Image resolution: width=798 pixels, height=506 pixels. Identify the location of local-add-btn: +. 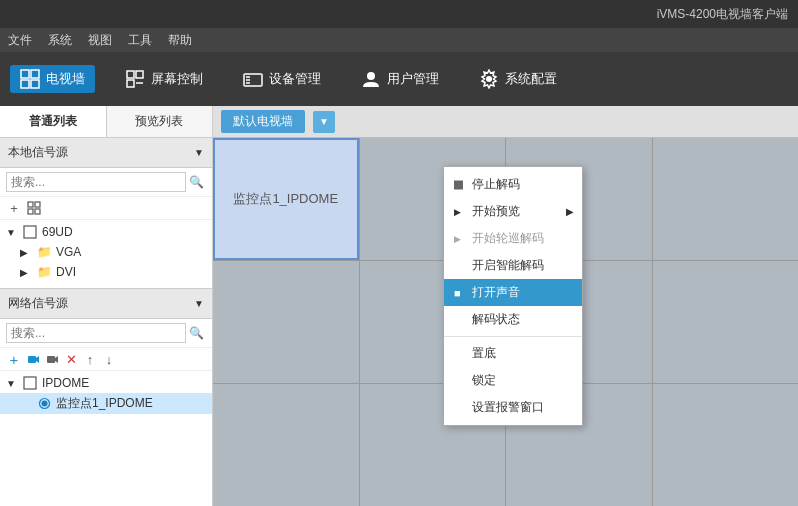
(14, 208).